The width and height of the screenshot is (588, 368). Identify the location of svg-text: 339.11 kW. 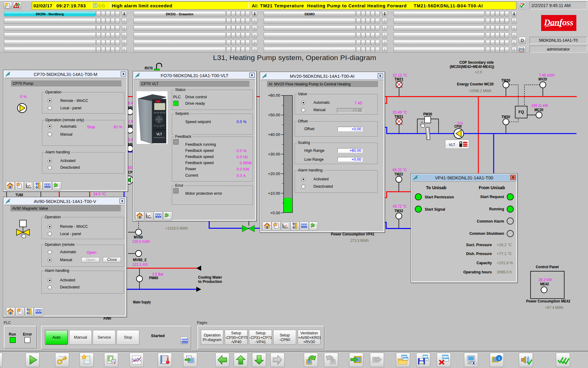
(540, 105).